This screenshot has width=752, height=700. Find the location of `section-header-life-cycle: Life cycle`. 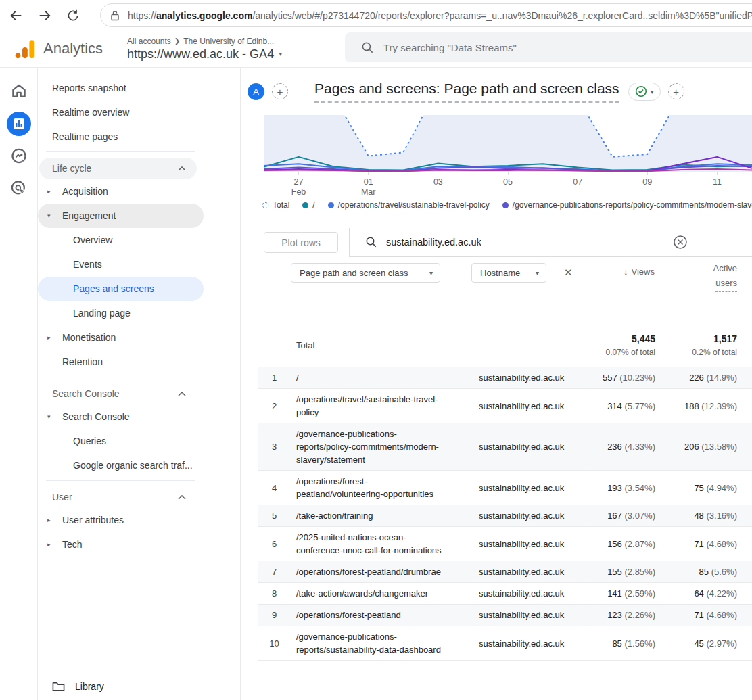

section-header-life-cycle: Life cycle is located at coordinates (118, 168).